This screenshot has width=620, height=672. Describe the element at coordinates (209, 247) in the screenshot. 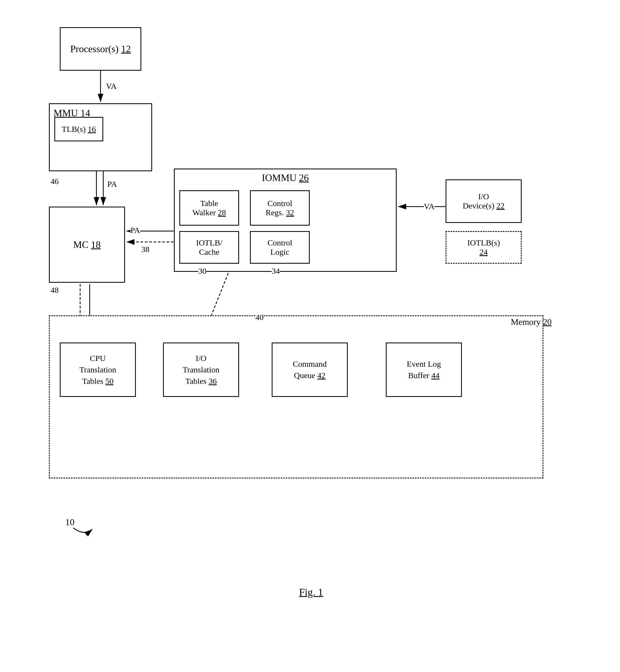

I see `iotlb-cache-label: IOTLB/ Cache` at that location.